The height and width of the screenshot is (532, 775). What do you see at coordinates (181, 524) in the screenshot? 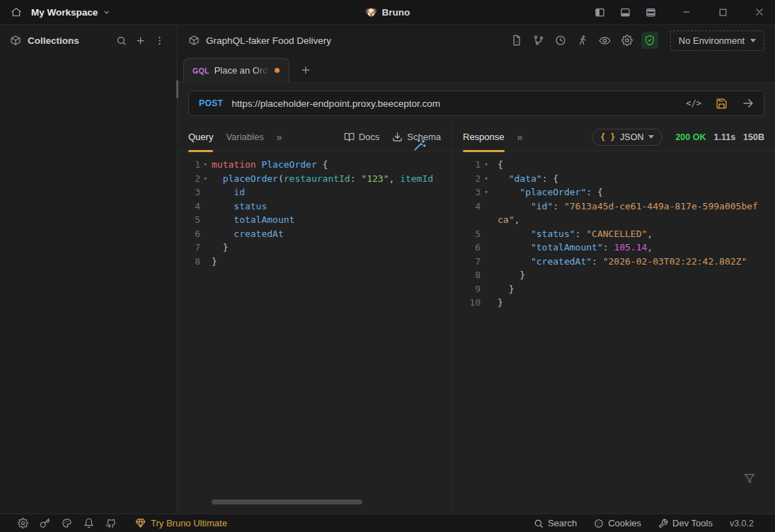
I see `upgrade-link: Try Bruno Ultimate` at bounding box center [181, 524].